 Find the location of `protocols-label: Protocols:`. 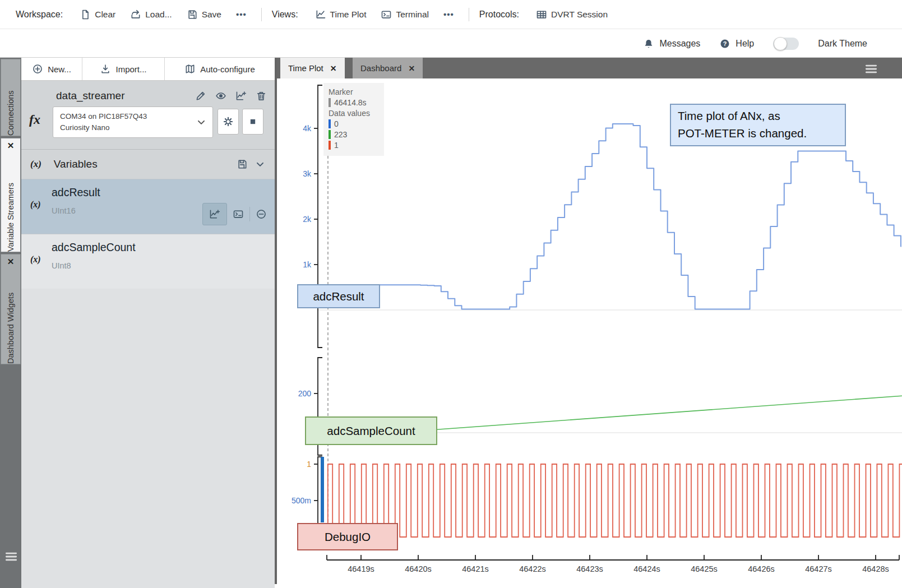

protocols-label: Protocols: is located at coordinates (499, 15).